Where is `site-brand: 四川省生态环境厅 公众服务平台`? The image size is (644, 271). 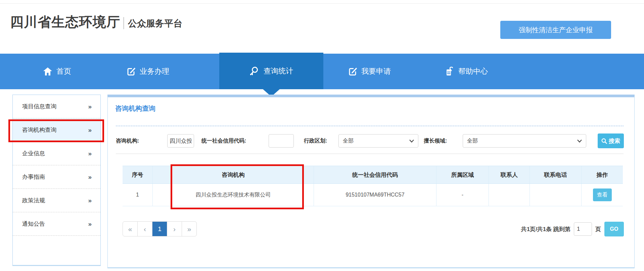
site-brand: 四川省生态环境厅 公众服务平台 is located at coordinates (96, 22).